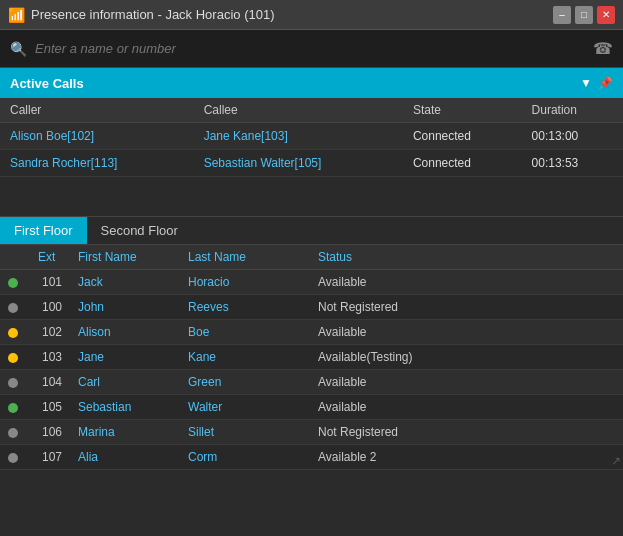 The width and height of the screenshot is (623, 536). I want to click on first-name-link: Alison, so click(94, 332).